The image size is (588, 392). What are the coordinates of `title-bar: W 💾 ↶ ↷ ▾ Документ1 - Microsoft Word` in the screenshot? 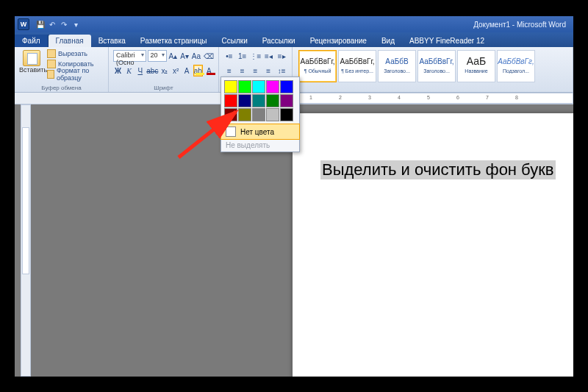 It's located at (294, 24).